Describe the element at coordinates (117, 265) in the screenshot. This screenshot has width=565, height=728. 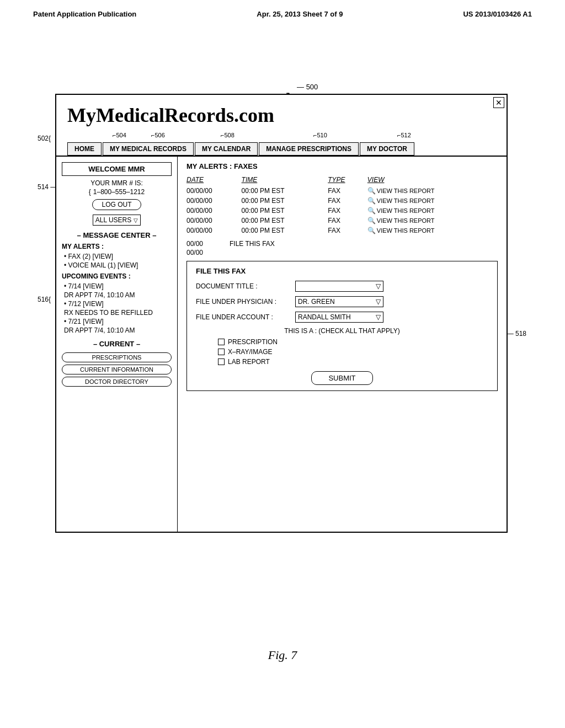
I see `voicemail-item: • VOICE MAIL (1) [VIEW]` at that location.